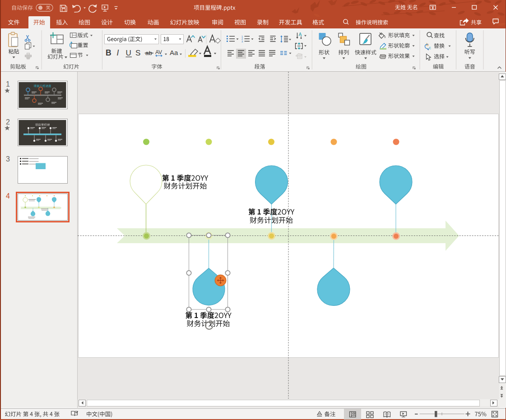 The image size is (506, 420). Describe the element at coordinates (108, 53) in the screenshot. I see `svg-text: B` at that location.